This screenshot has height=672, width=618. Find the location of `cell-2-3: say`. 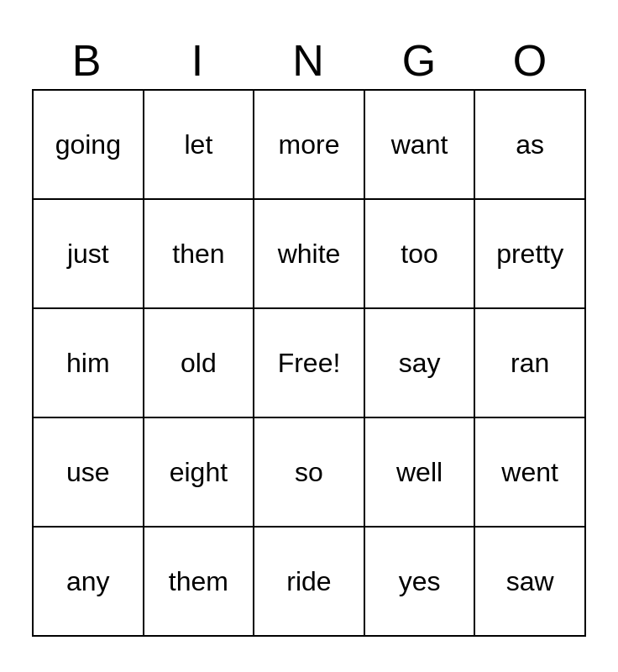

cell-2-3: say is located at coordinates (420, 363).